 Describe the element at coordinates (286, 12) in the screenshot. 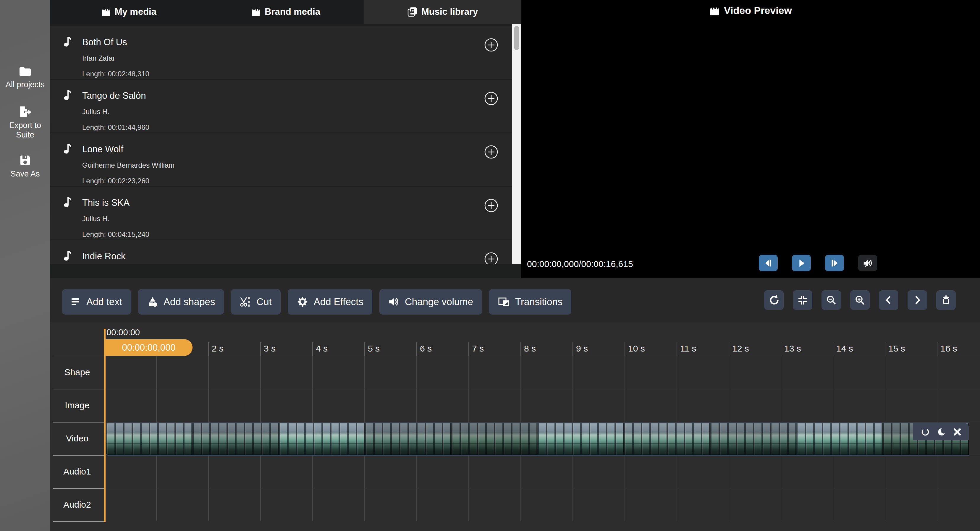

I see `media-tabbar: My media Brand media Music library` at that location.